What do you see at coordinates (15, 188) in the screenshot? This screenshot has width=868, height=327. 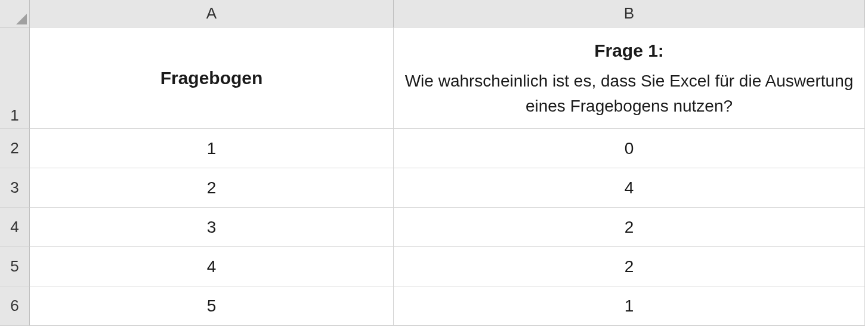 I see `row-header-3: 3` at bounding box center [15, 188].